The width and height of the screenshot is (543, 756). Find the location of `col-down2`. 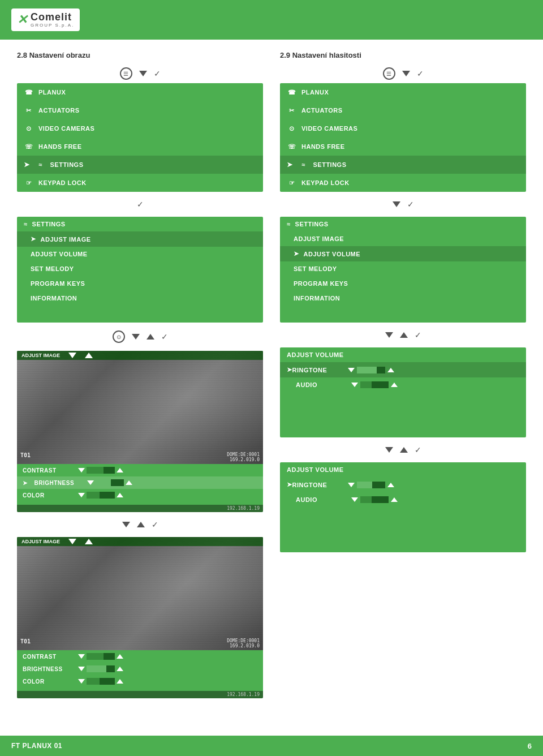

col-down2 is located at coordinates (81, 681).